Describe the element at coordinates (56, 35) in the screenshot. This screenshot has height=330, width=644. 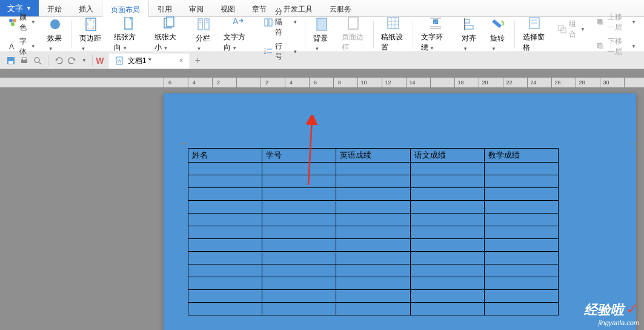
I see `effect-button: 效果▼` at that location.